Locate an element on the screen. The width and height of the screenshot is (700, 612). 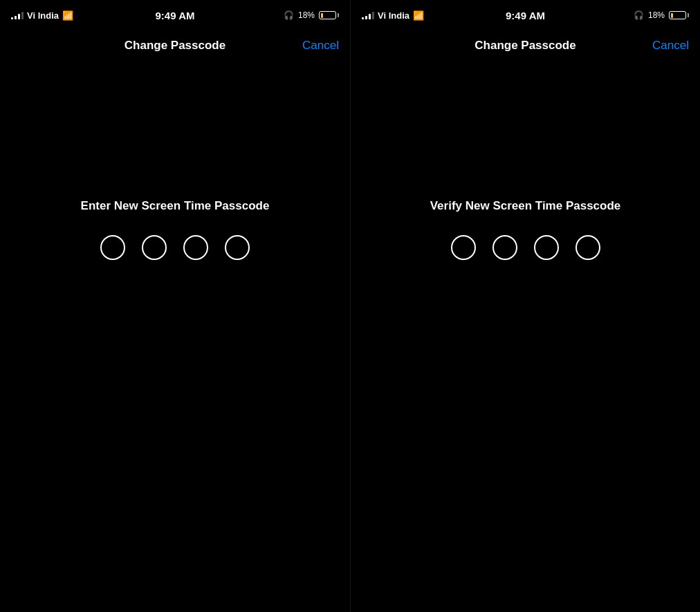
battery-icon-right is located at coordinates (679, 15).